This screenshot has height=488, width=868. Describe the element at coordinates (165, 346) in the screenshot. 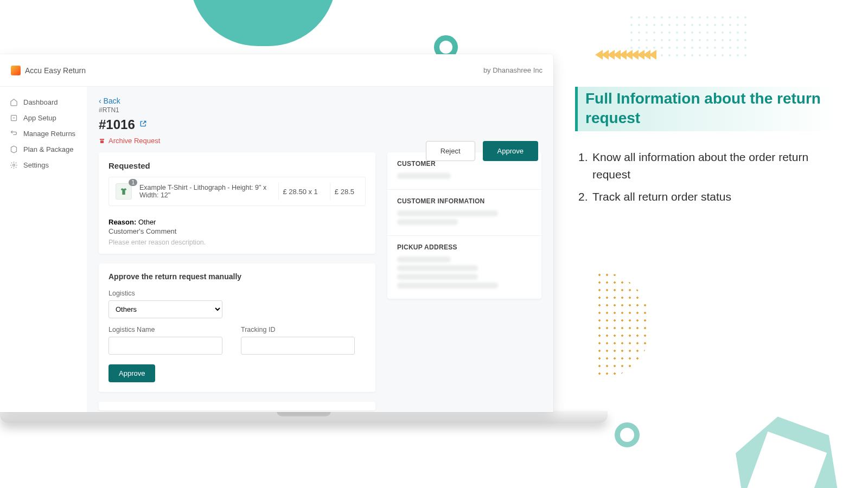

I see `logistics-name-input` at that location.